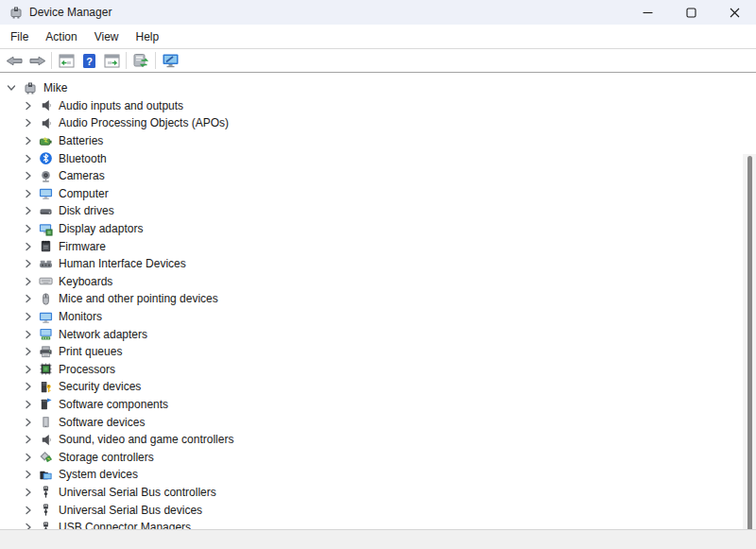 The image size is (756, 549). Describe the element at coordinates (45, 524) in the screenshot. I see `usb-plug-icon` at that location.